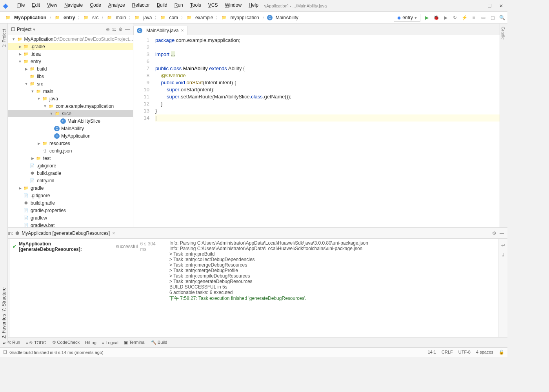 The height and width of the screenshot is (392, 549). Describe the element at coordinates (447, 352) in the screenshot. I see `line-ending: CRLF` at that location.